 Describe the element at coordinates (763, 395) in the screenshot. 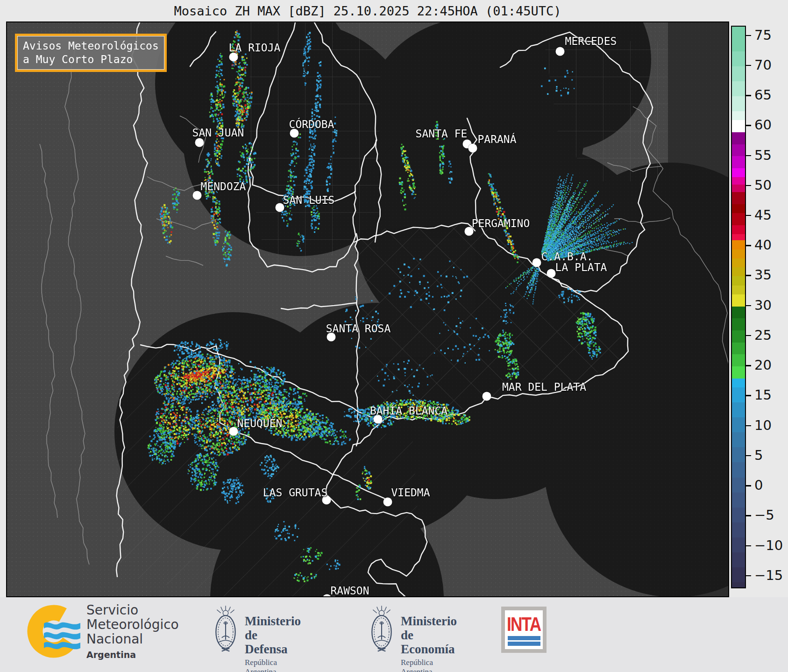

I see `colorbar-tick-label: 15` at that location.